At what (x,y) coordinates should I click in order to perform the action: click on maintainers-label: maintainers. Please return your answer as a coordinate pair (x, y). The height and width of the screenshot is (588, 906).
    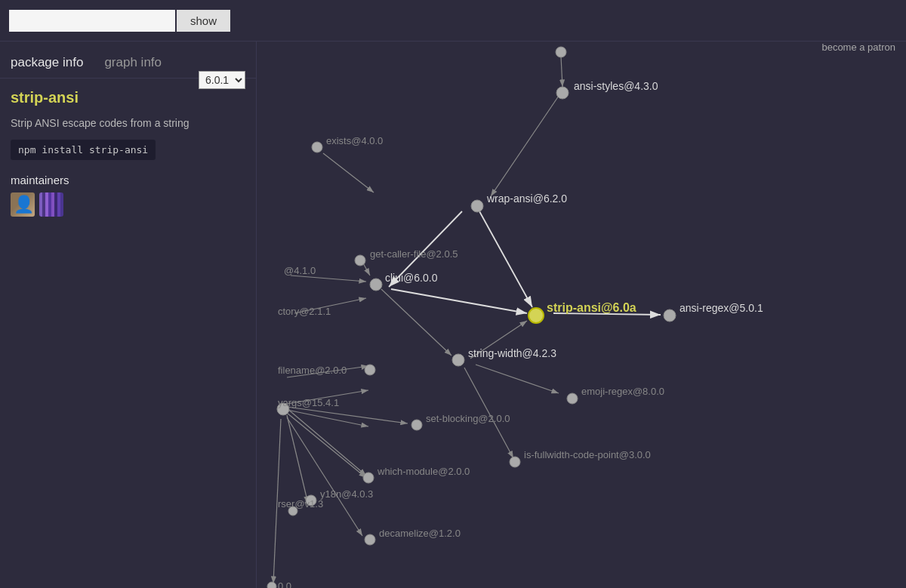
    Looking at the image, I should click on (128, 180).